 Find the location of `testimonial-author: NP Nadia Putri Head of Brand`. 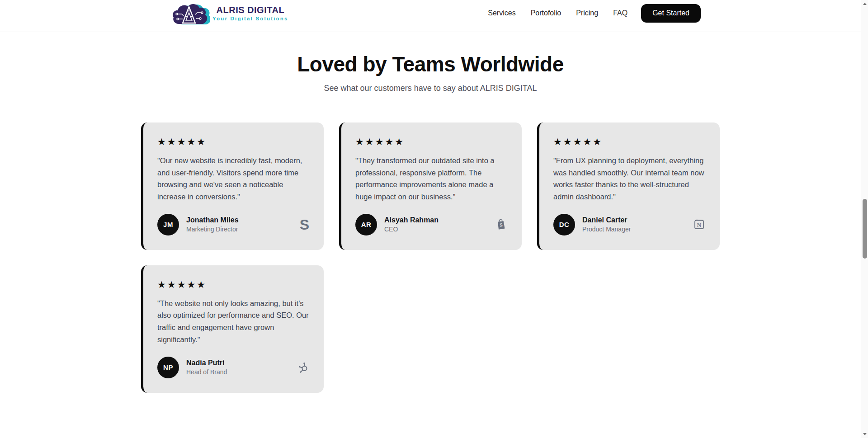

testimonial-author: NP Nadia Putri Head of Brand is located at coordinates (233, 367).